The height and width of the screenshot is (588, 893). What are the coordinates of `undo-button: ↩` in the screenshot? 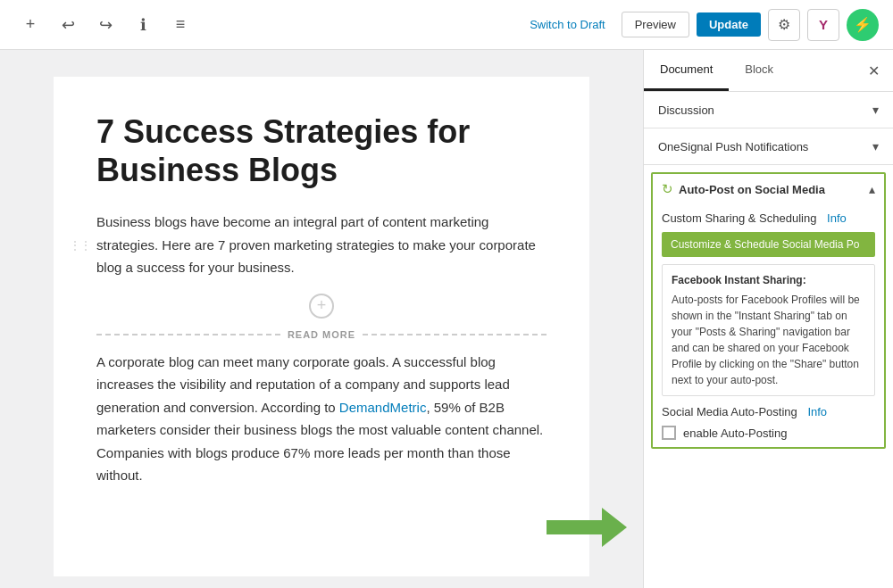 It's located at (68, 25).